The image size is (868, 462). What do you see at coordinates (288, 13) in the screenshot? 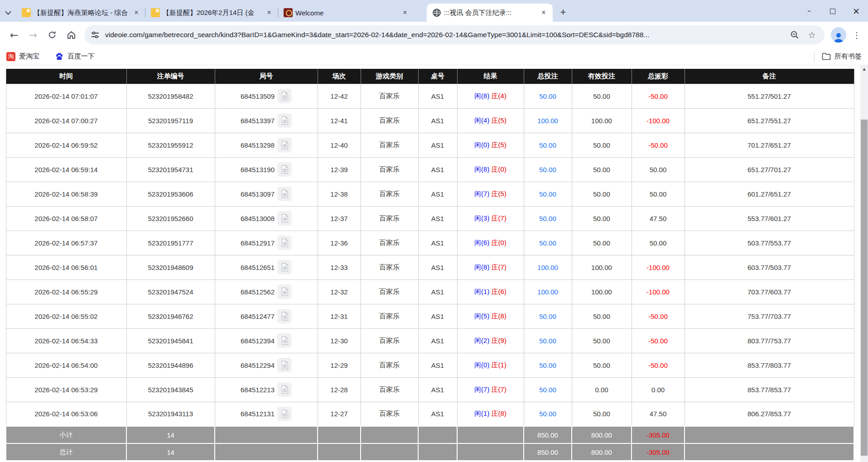
I see `welcome-favicon` at bounding box center [288, 13].